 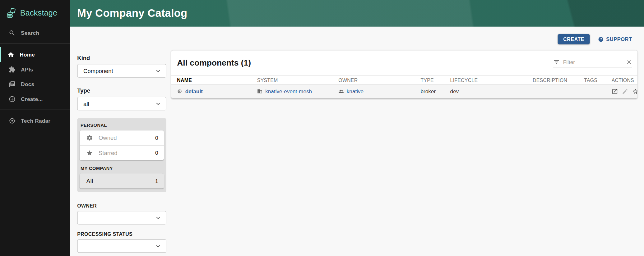 I want to click on owner-select, so click(x=122, y=218).